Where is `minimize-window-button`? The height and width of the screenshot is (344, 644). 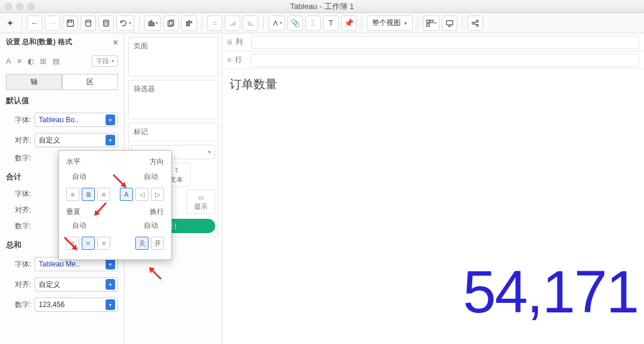 minimize-window-button is located at coordinates (20, 7).